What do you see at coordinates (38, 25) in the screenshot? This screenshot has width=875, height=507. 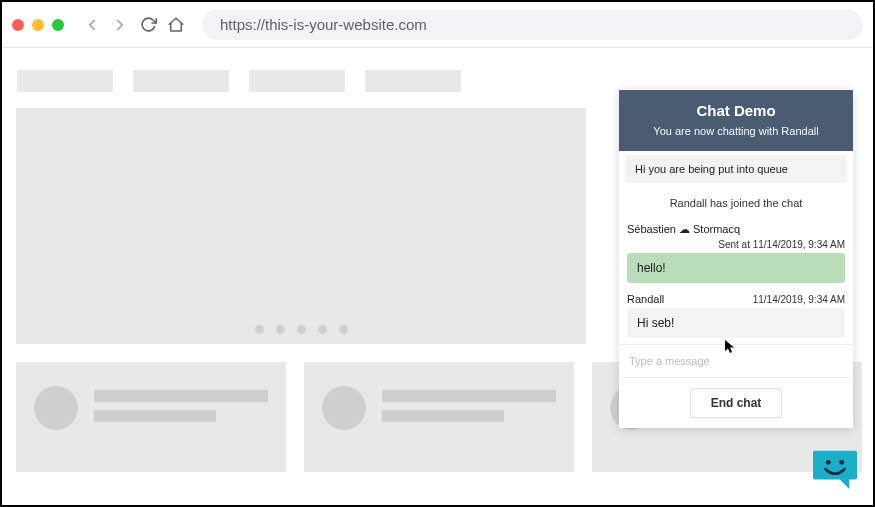 I see `window-controls` at bounding box center [38, 25].